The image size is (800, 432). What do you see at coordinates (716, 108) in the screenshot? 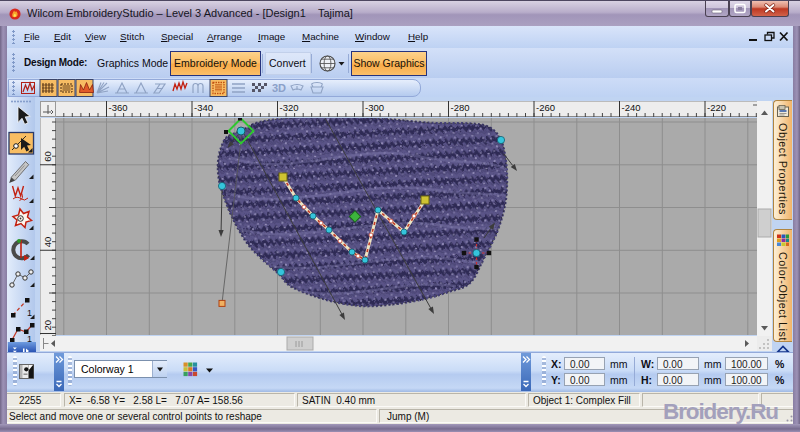
I see `svg-text: -220` at bounding box center [716, 108].